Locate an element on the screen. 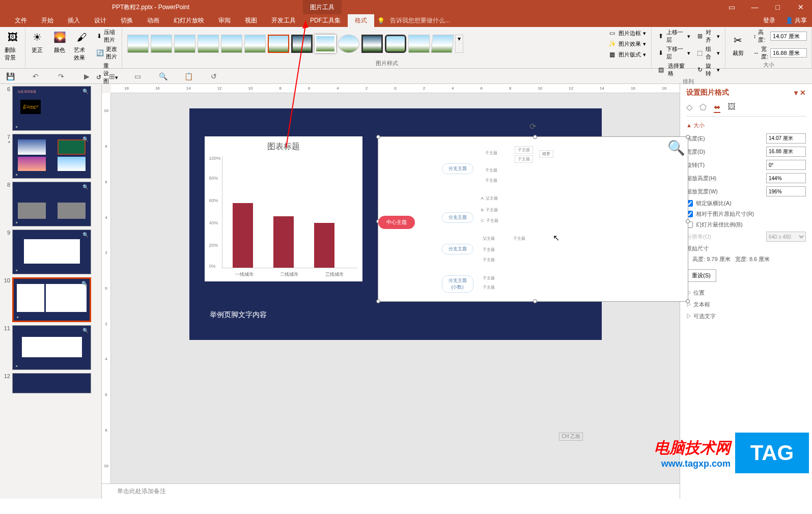 The height and width of the screenshot is (514, 812). fill-tab-icon: ◇ is located at coordinates (689, 108).